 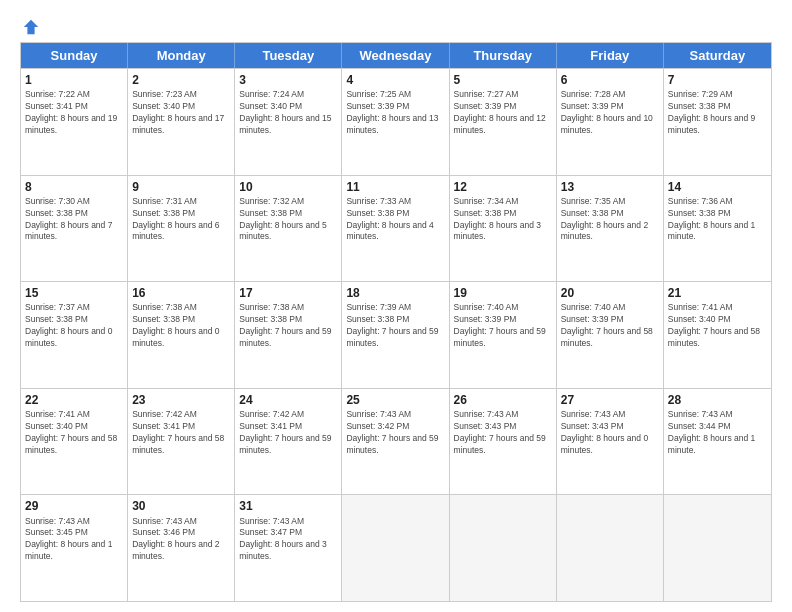 What do you see at coordinates (610, 220) in the screenshot?
I see `cell-info: Sunrise: 7:35 AM Sunset: 3:38 PM Dayligh…` at bounding box center [610, 220].